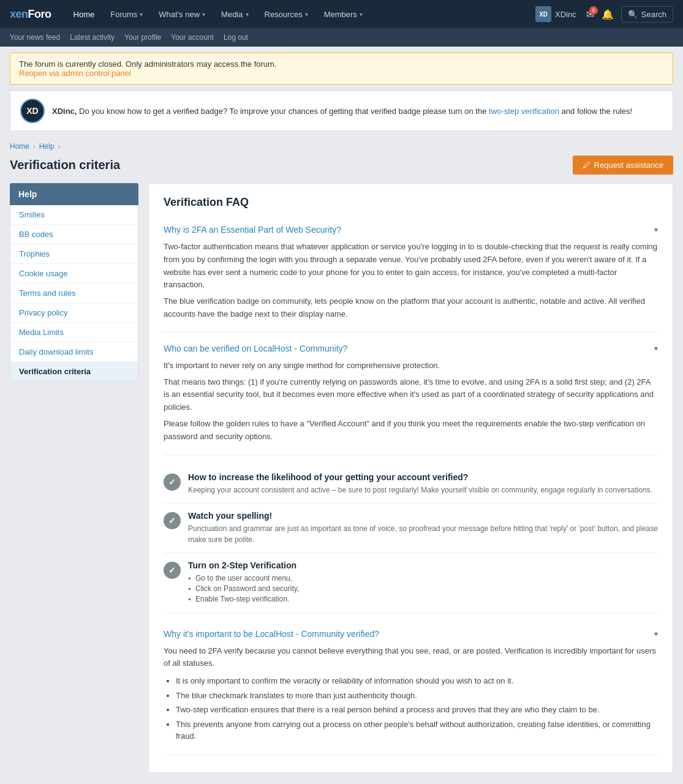 The image size is (683, 784). Describe the element at coordinates (343, 15) in the screenshot. I see `nav-members: Members▾` at that location.